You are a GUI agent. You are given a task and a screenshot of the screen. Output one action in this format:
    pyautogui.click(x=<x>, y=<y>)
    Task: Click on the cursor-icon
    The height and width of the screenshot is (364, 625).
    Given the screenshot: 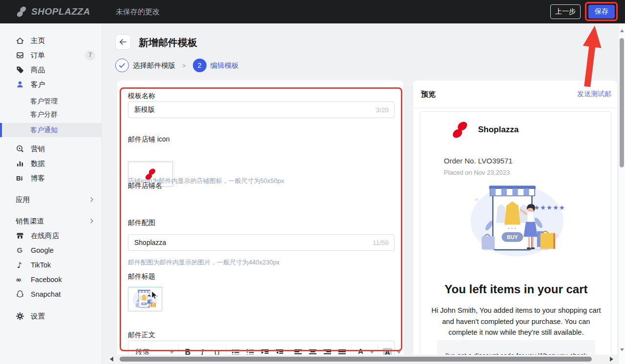 What is the action you would take?
    pyautogui.click(x=154, y=296)
    